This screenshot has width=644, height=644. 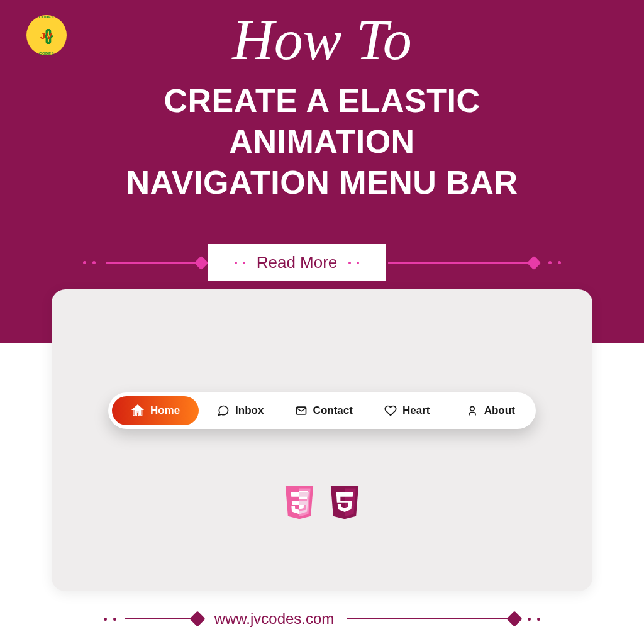 What do you see at coordinates (197, 619) in the screenshot?
I see `footer-diamond-left-icon` at bounding box center [197, 619].